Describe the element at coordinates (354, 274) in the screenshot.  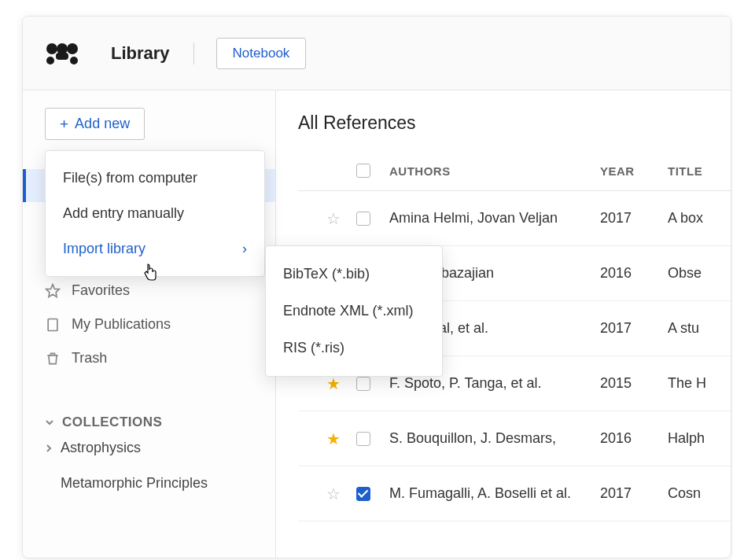
I see `import-bibtex: BibTeX (*.bib)` at that location.